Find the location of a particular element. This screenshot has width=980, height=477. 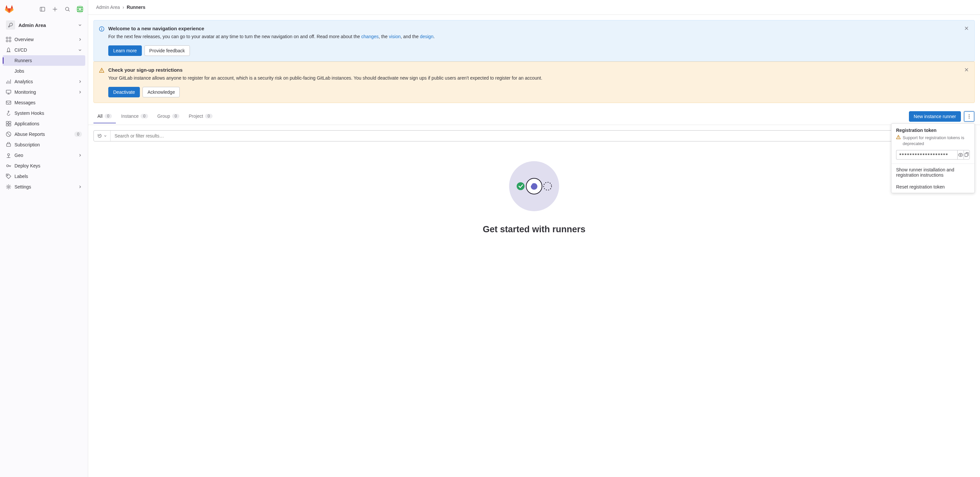

sidebar-item-label: Settings is located at coordinates (45, 187).